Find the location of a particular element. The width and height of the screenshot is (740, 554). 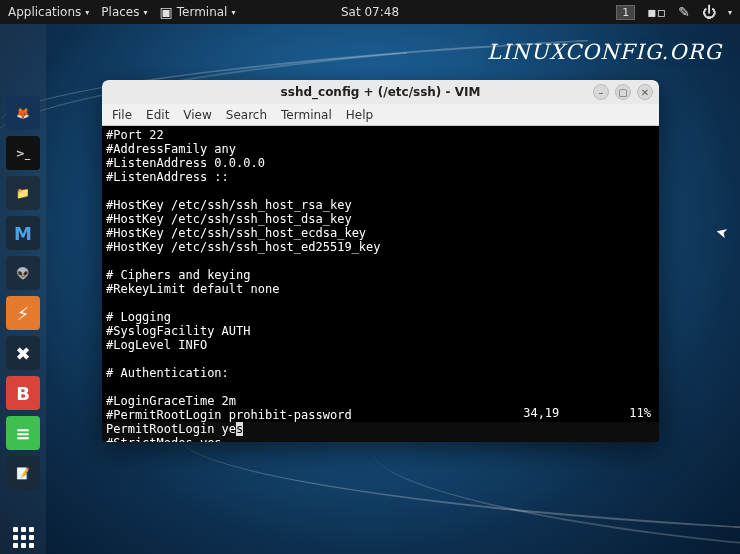

menu-help: Help is located at coordinates (360, 115).